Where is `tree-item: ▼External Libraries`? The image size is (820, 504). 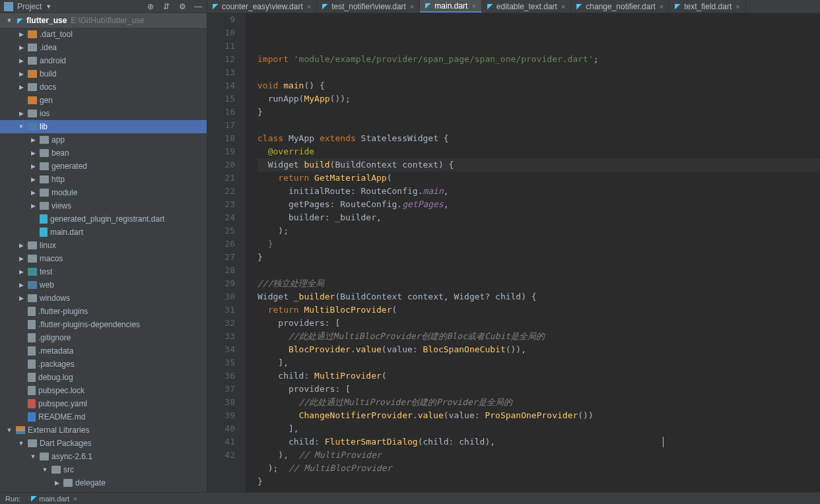
tree-item: ▼External Libraries is located at coordinates (103, 430).